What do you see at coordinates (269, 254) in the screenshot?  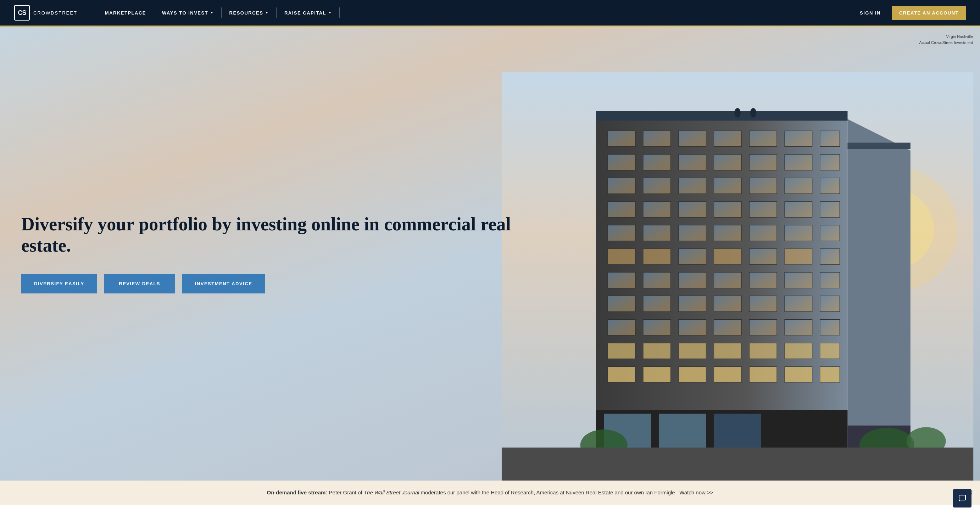 I see `hero-content: Diversify your portfolio by investing on…` at bounding box center [269, 254].